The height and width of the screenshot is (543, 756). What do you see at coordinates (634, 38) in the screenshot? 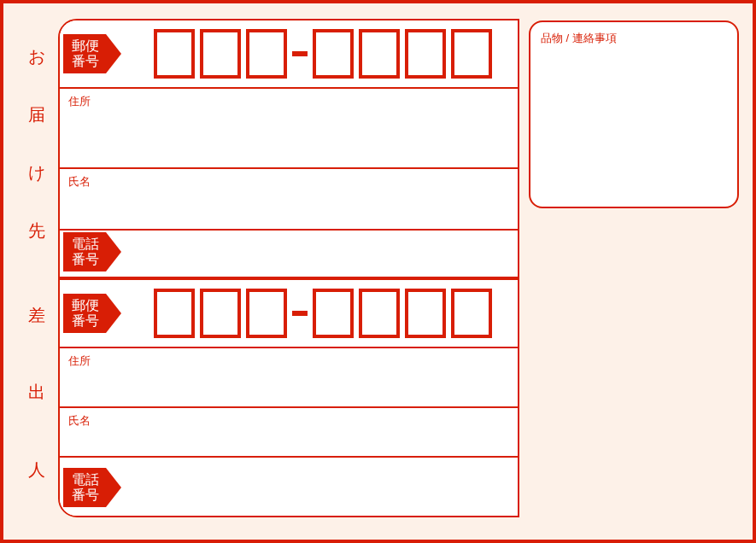
I see `notes-label: 品物 / 連絡事項` at bounding box center [634, 38].